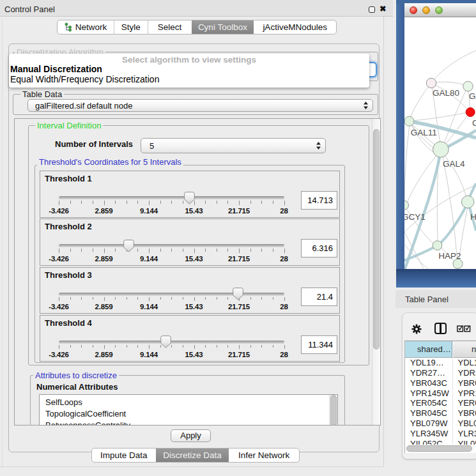 The height and width of the screenshot is (476, 476). Describe the element at coordinates (424, 133) in the screenshot. I see `svg-text: GAL11` at that location.